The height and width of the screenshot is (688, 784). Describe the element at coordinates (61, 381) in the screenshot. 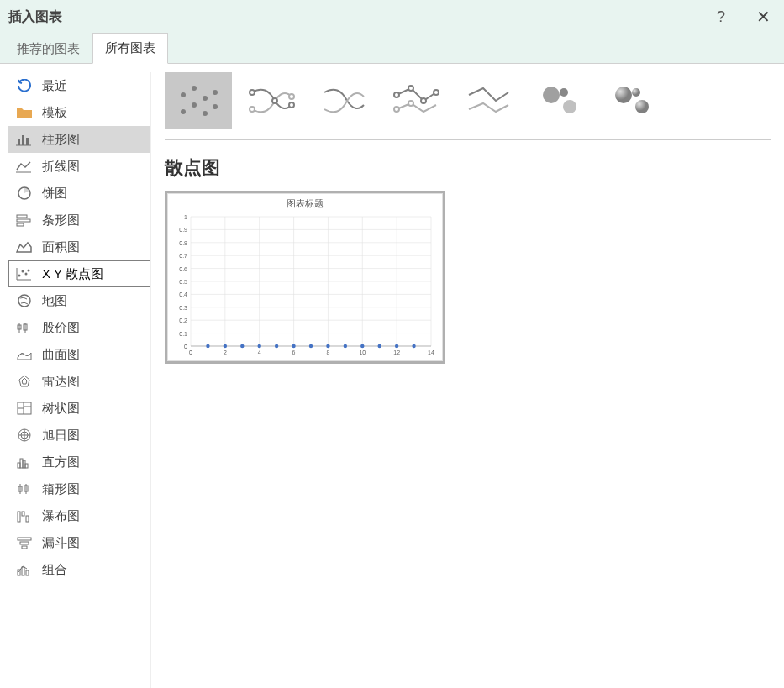

I see `sidebar-item-label: 雷达图` at that location.